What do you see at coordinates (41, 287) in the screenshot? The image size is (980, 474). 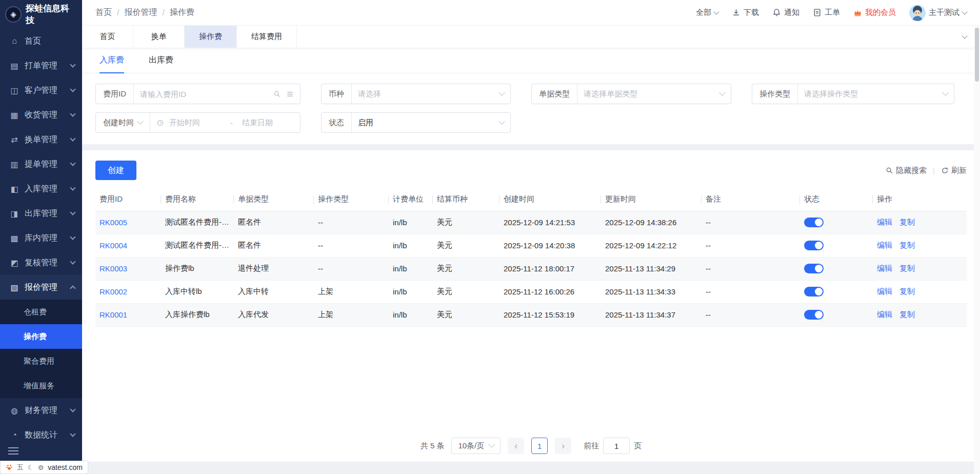 I see `sidebar-item-quotation: ▧ 报价管理` at bounding box center [41, 287].